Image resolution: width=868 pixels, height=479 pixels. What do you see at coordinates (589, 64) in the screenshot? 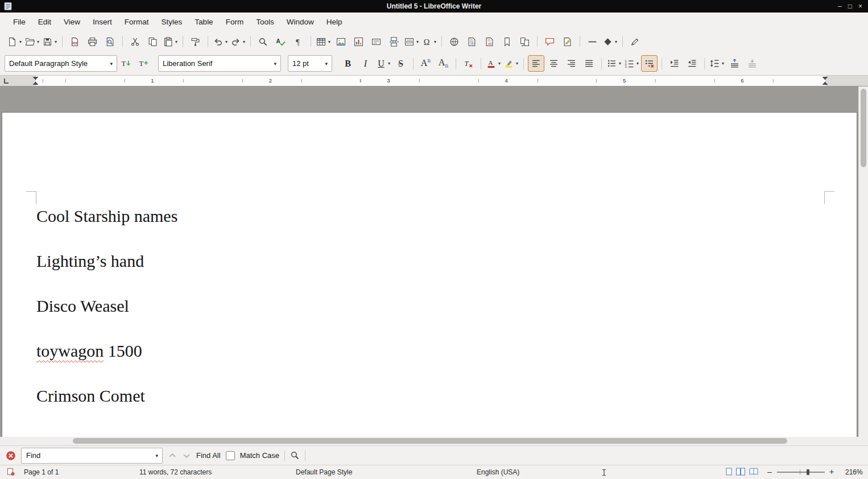
I see `justify-button` at bounding box center [589, 64].